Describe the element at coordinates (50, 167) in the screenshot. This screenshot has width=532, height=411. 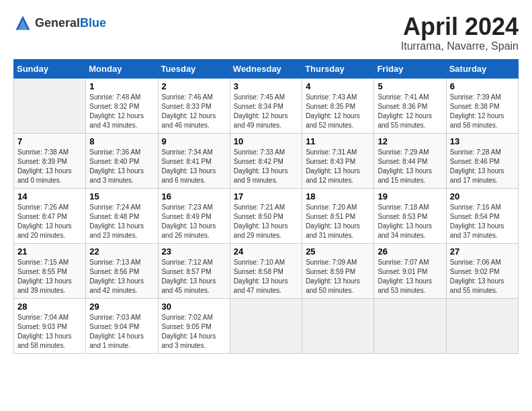
I see `day-info: Sunrise: 7:38 AMSunset: 8:39 PMDaylight:…` at that location.